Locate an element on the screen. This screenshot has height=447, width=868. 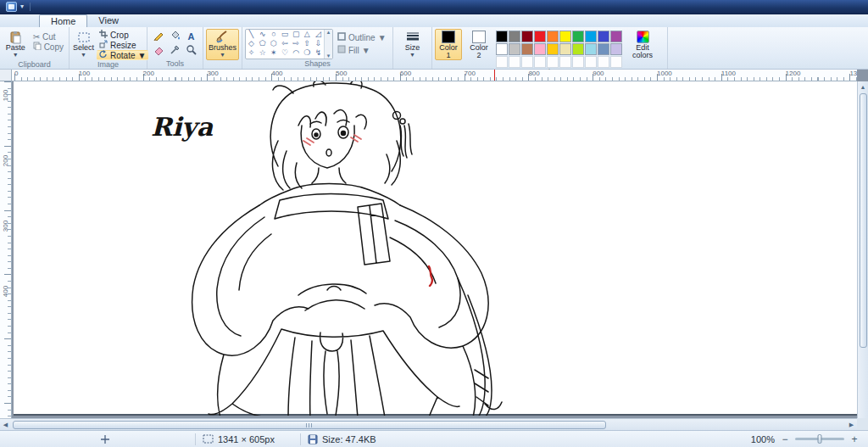
color2-button: Color 2 is located at coordinates (479, 44).